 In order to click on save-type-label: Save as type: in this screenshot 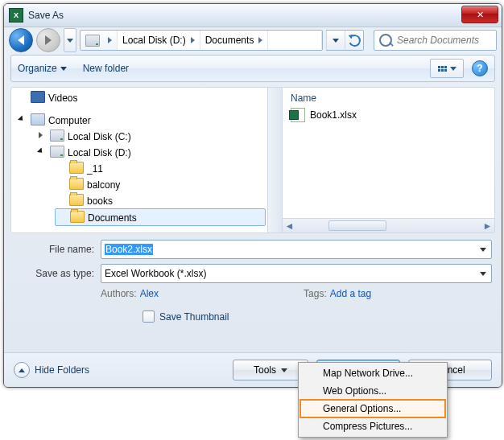, I will do `click(57, 273)`.